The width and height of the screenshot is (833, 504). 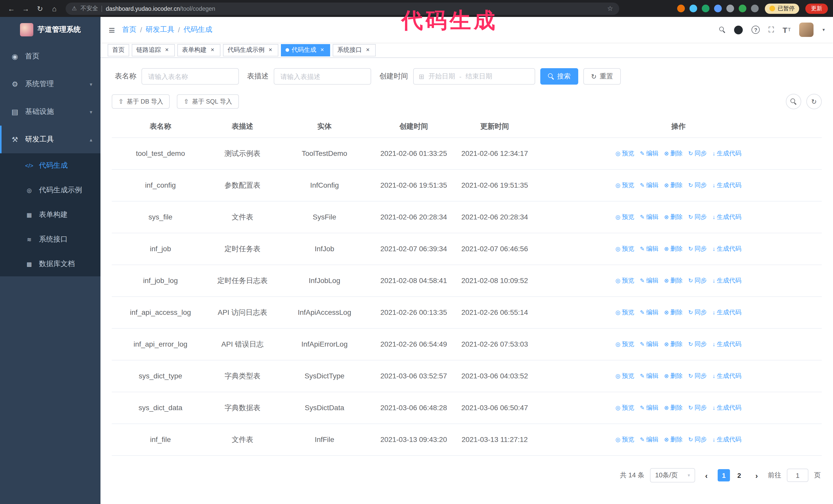 What do you see at coordinates (467, 281) in the screenshot?
I see `table-row: inf_job_log 定时任务日志表 InfJobLog 2021-02-08…` at bounding box center [467, 281].